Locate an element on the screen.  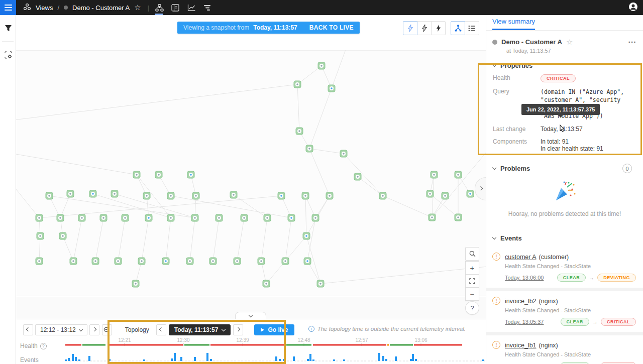
canvas-help-button: ? is located at coordinates (472, 308).